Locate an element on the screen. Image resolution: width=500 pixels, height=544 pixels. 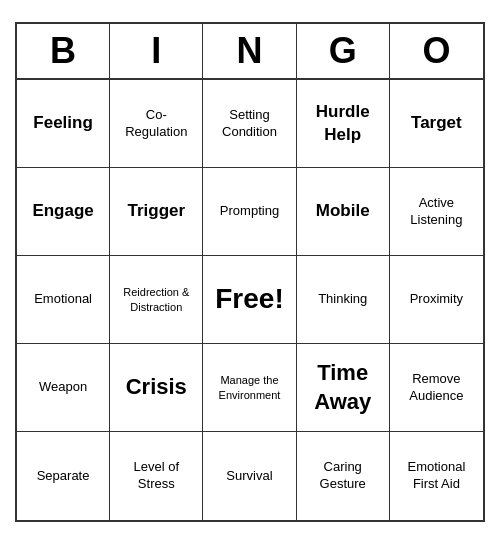
bingo-cell-13: Thinking is located at coordinates (344, 300).